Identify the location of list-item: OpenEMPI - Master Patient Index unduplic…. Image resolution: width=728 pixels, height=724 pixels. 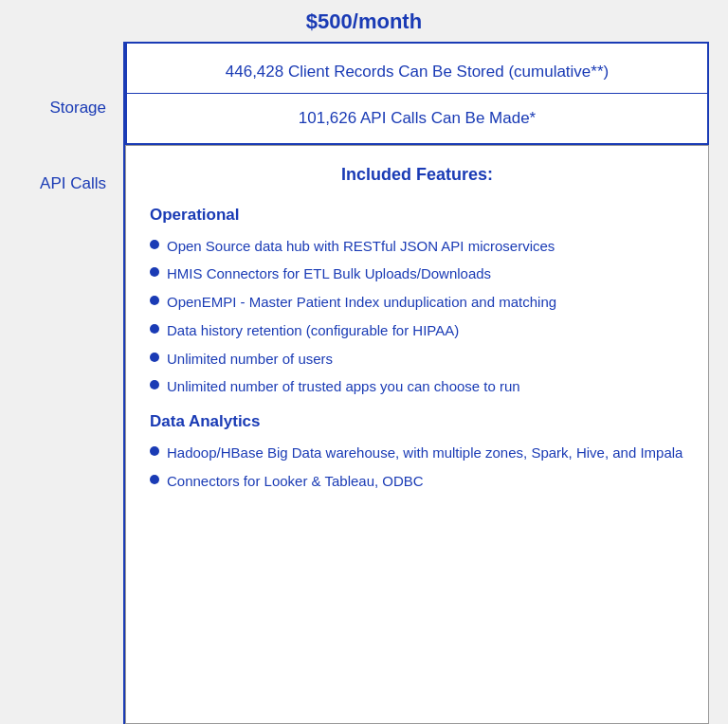
(417, 302).